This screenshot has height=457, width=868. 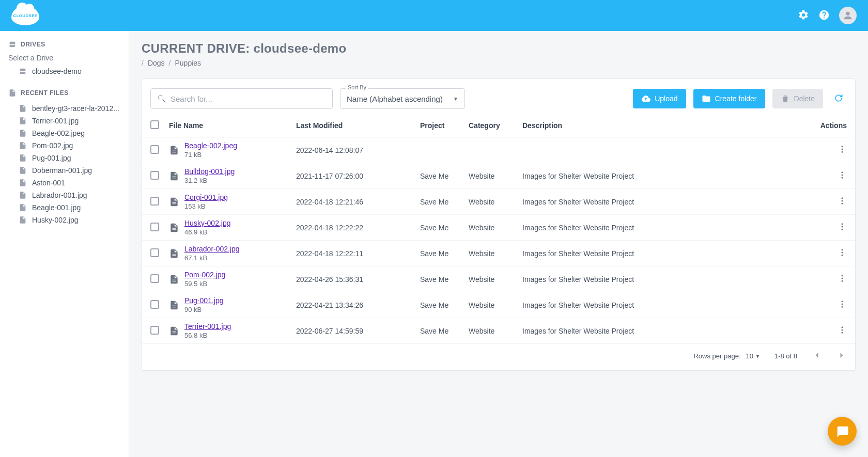 What do you see at coordinates (204, 301) in the screenshot?
I see `file-name-link: Pug-001.jpg` at bounding box center [204, 301].